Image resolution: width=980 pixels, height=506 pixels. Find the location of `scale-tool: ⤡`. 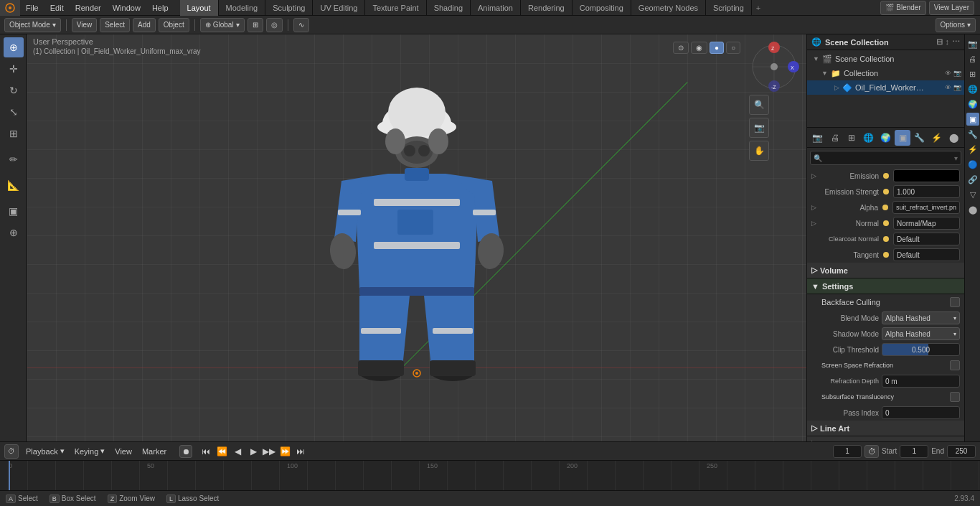

scale-tool: ⤡ is located at coordinates (14, 112).